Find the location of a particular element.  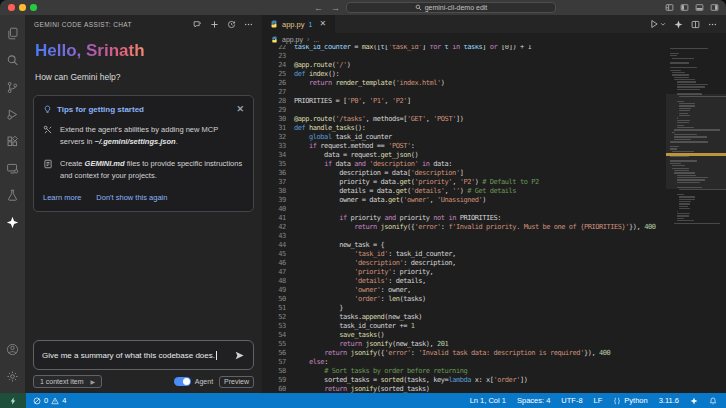

minimize-window-button is located at coordinates (22, 8).